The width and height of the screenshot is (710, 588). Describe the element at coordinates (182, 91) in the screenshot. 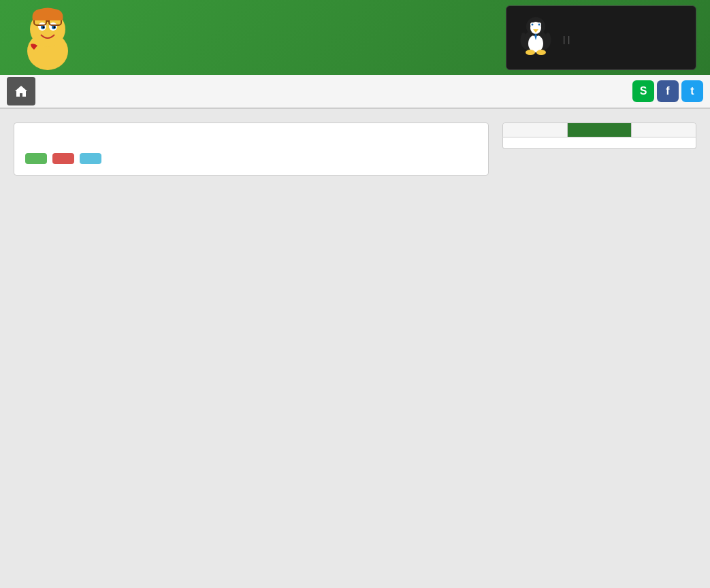

I see `nav-forum` at that location.